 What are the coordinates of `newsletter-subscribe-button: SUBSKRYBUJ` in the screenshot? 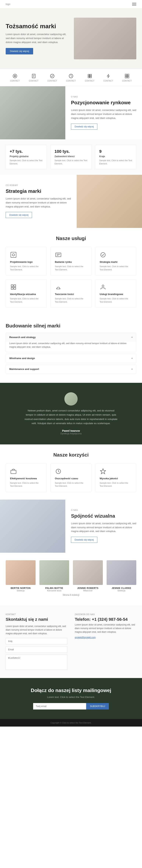 It's located at (98, 706).